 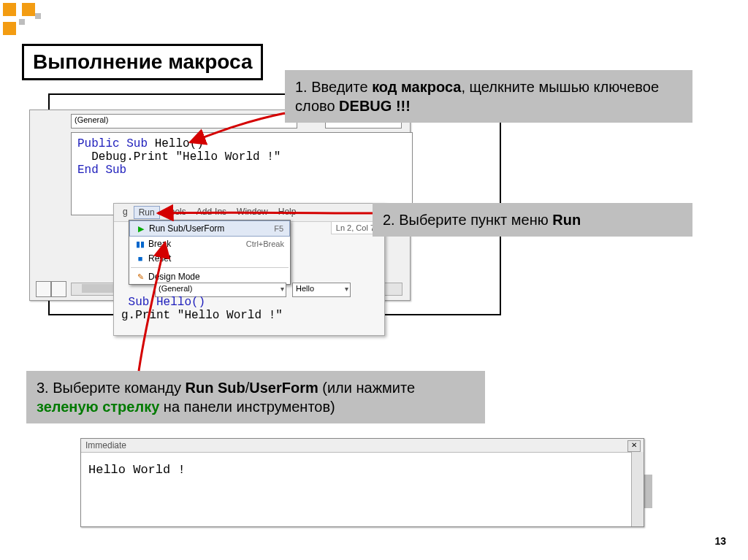 I want to click on menu-design-mode: ✎ Design Mode, so click(x=210, y=277).